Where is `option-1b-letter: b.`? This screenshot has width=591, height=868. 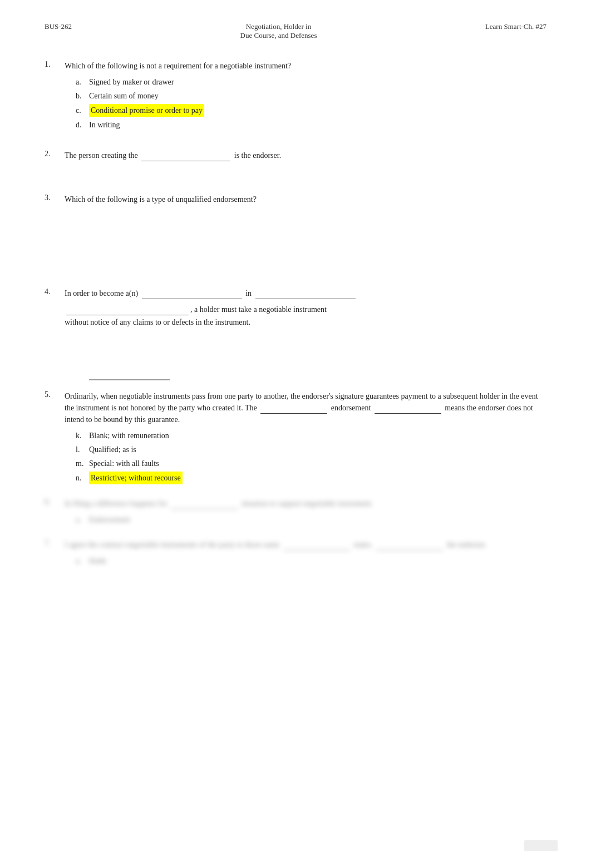
option-1b-letter: b. is located at coordinates (82, 96).